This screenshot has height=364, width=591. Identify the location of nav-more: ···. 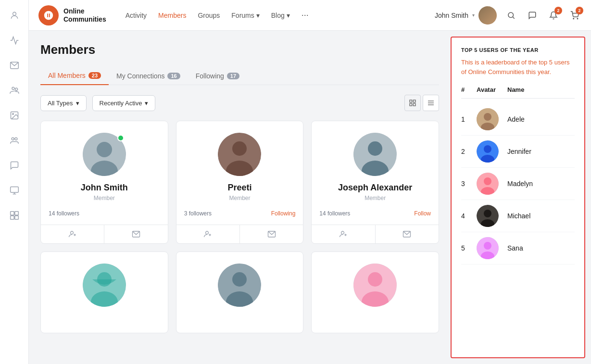
(305, 15).